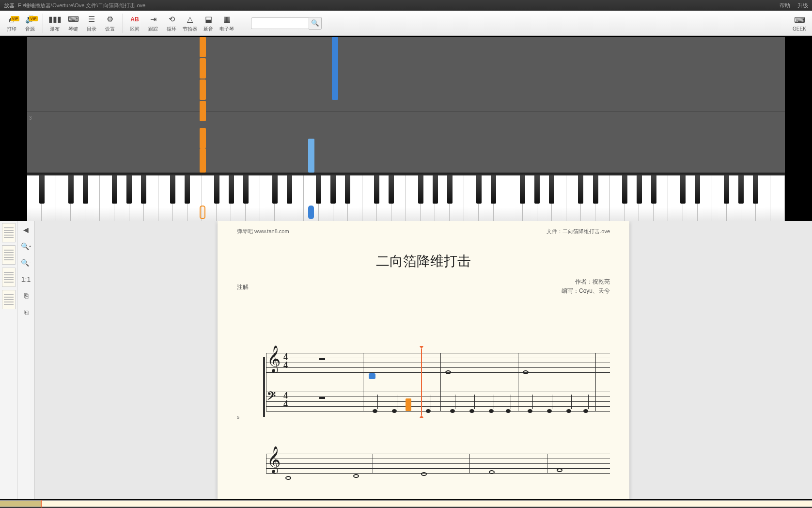 The image size is (812, 508). I want to click on treble-clef: 𝄞, so click(274, 359).